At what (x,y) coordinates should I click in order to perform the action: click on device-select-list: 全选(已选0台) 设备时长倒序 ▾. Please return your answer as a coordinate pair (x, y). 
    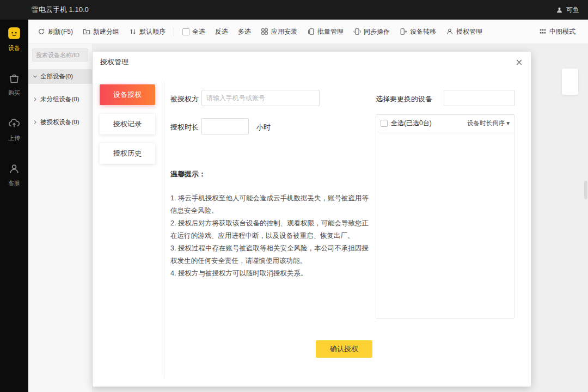
    Looking at the image, I should click on (445, 217).